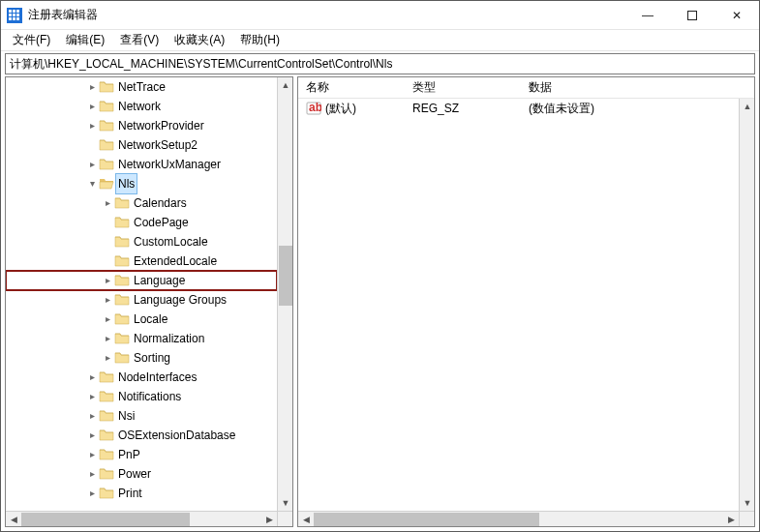  What do you see at coordinates (141, 106) in the screenshot?
I see `tree-node: ▸Network` at bounding box center [141, 106].